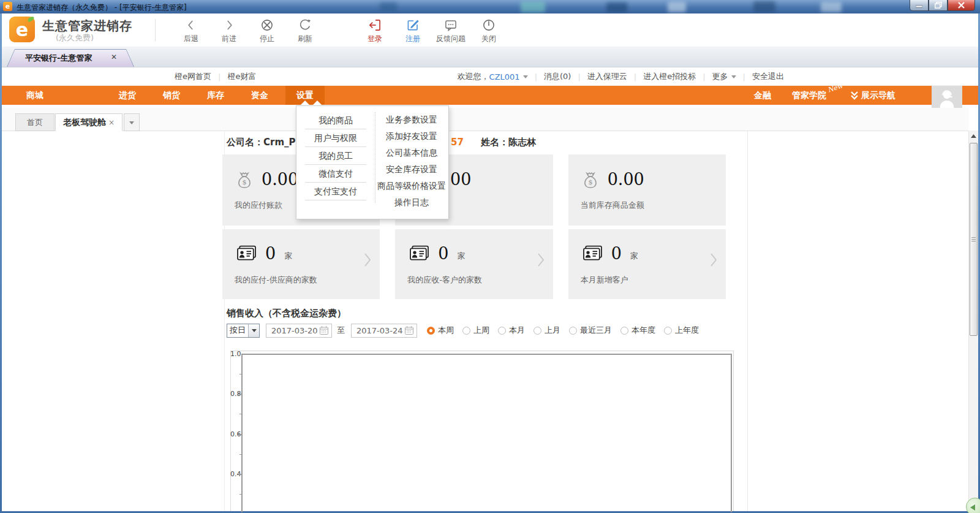 The width and height of the screenshot is (980, 513). What do you see at coordinates (305, 95) in the screenshot?
I see `nav-item-settings-label: 设置` at bounding box center [305, 95].